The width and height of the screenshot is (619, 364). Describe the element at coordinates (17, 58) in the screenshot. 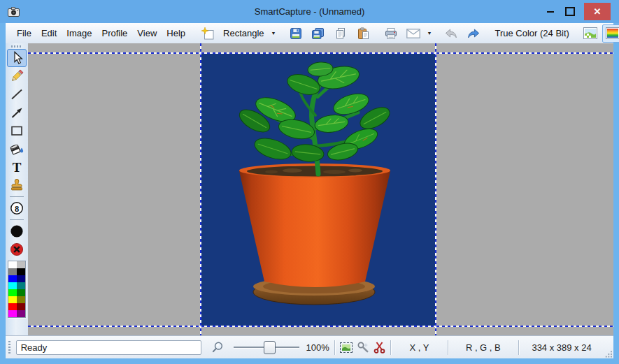

I see `cursor-arrow-icon` at that location.